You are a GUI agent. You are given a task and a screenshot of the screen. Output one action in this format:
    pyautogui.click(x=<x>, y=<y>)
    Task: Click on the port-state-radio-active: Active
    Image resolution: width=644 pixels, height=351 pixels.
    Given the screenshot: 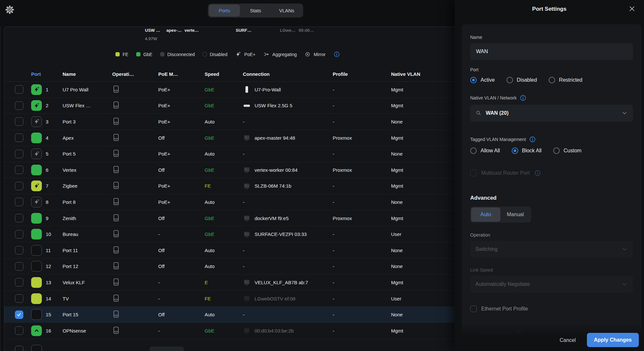 What is the action you would take?
    pyautogui.click(x=483, y=80)
    